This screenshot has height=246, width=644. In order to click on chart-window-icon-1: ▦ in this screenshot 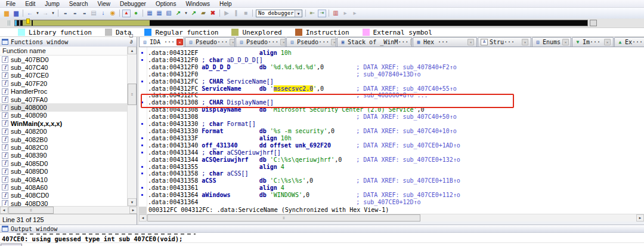, I will do `click(150, 13)`.